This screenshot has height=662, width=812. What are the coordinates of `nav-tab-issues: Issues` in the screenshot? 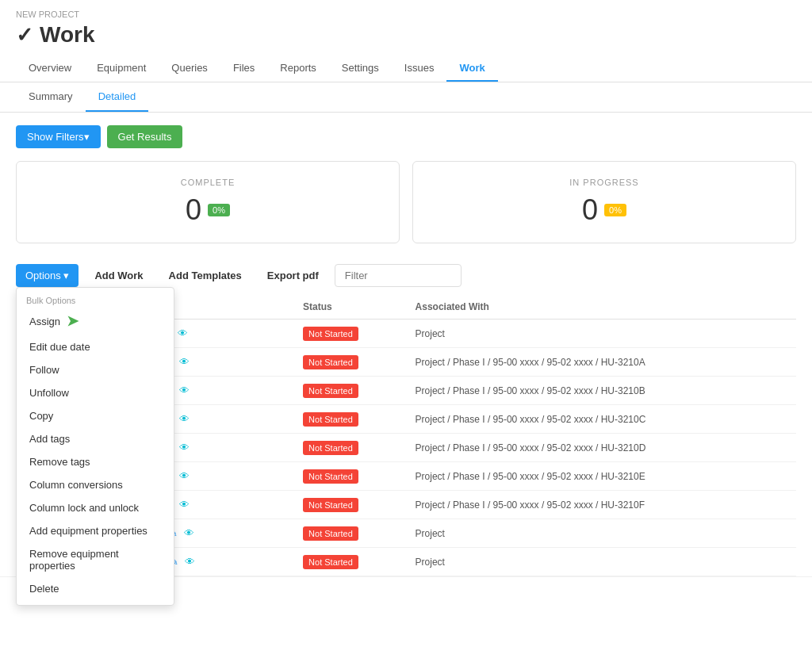 It's located at (419, 68).